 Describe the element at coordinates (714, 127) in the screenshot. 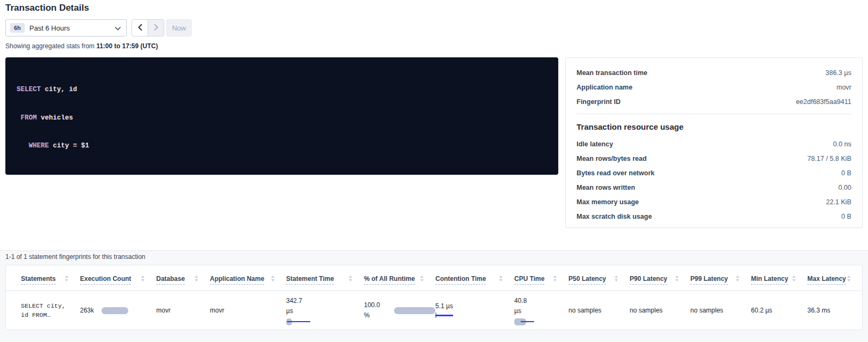

I see `resource-usage-heading: Transaction resource usage` at that location.